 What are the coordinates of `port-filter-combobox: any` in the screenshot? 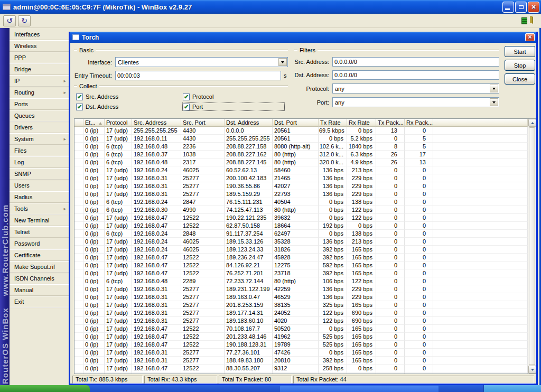 It's located at (416, 102).